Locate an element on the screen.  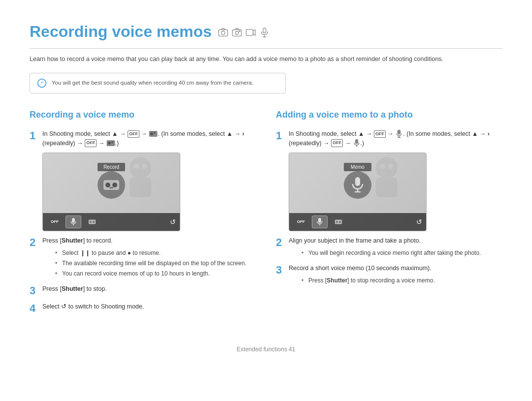
left-selected-icon: Record is located at coordinates (111, 181).